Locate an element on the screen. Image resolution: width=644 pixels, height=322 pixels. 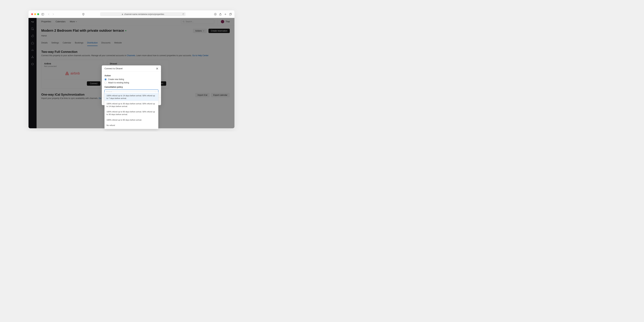
action-label: Action is located at coordinates (132, 76).